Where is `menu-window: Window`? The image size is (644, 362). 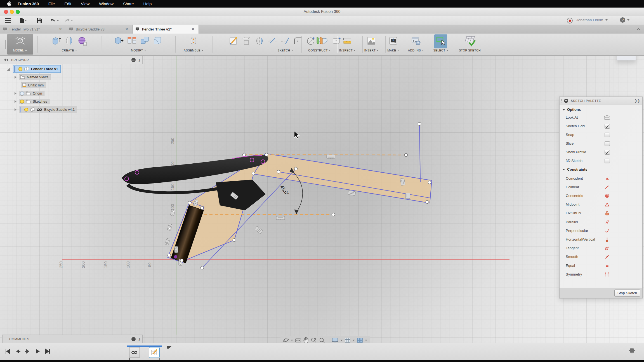
menu-window: Window is located at coordinates (106, 4).